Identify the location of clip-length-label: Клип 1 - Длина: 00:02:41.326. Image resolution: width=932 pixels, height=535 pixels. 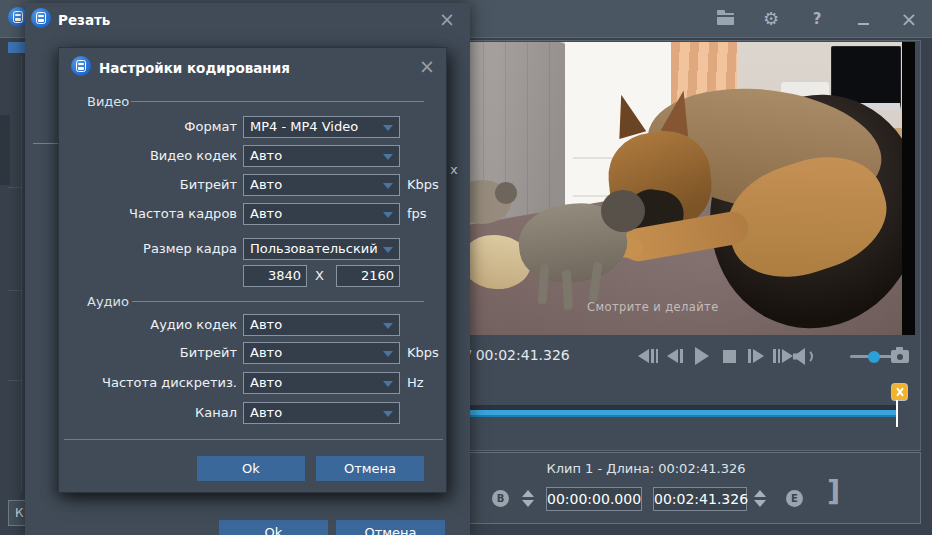
(646, 468).